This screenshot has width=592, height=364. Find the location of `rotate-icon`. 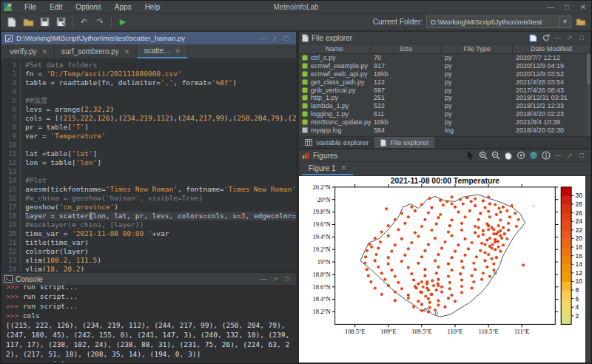

rotate-icon is located at coordinates (521, 155).